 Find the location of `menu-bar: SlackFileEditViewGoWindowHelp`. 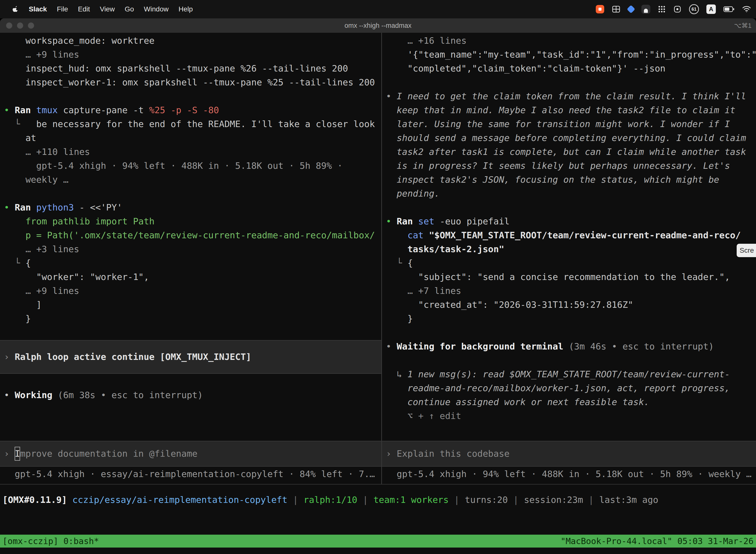

menu-bar: SlackFileEditViewGoWindowHelp is located at coordinates (378, 9).